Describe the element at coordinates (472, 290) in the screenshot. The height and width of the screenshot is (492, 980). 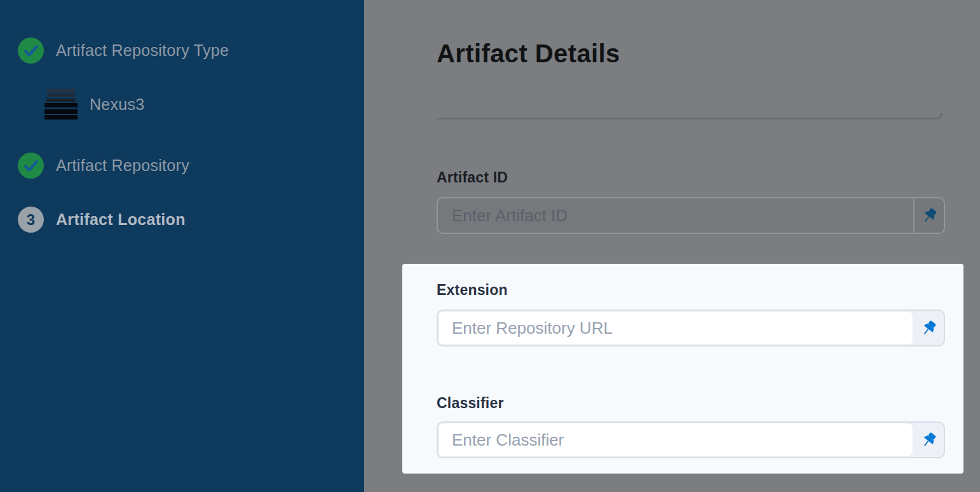
I see `extension-field-label: Extension` at that location.